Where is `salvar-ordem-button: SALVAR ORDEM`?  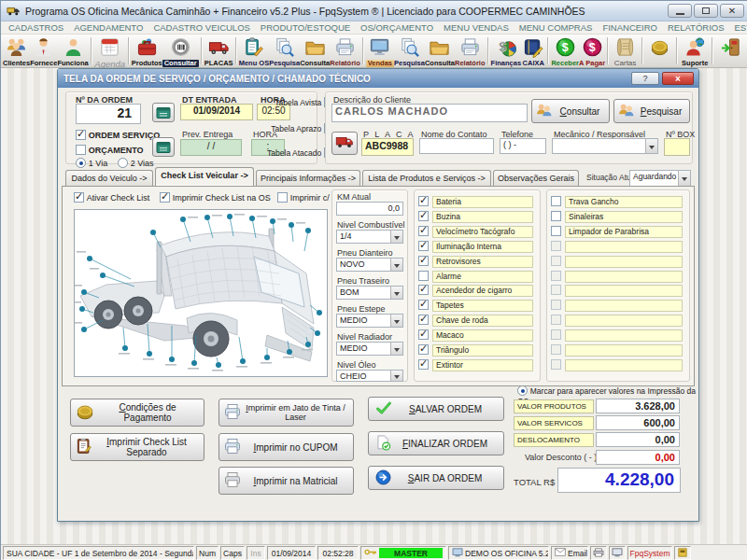
salvar-ordem-button: SALVAR ORDEM is located at coordinates (436, 409).